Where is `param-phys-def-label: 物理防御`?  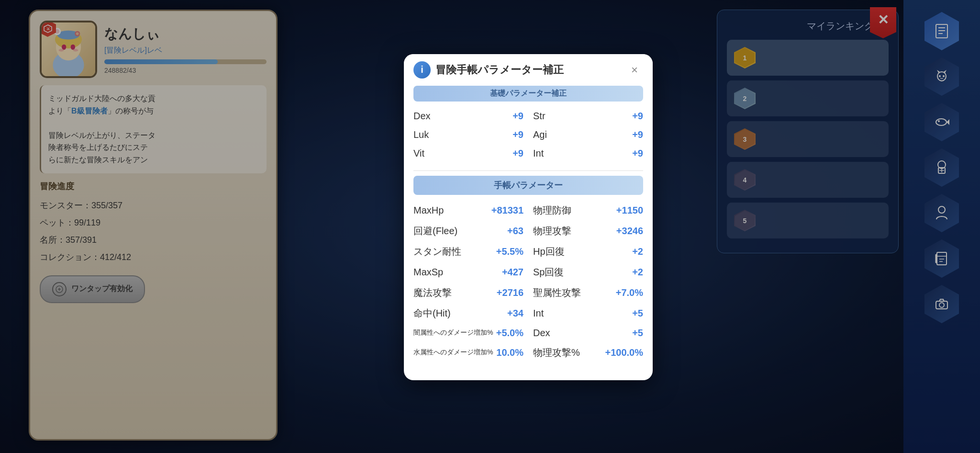 param-phys-def-label: 物理防御 is located at coordinates (552, 211).